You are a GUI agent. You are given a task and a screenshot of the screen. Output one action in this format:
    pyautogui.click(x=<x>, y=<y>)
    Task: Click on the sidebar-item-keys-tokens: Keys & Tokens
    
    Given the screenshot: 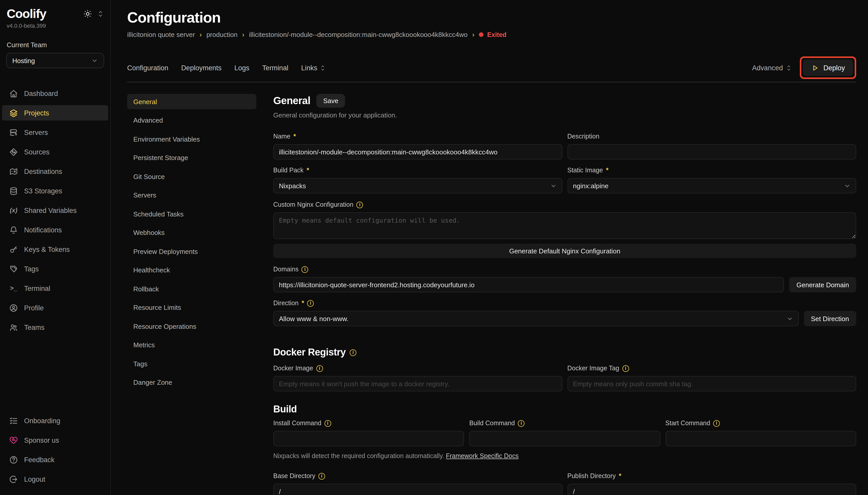 What is the action you would take?
    pyautogui.click(x=55, y=250)
    